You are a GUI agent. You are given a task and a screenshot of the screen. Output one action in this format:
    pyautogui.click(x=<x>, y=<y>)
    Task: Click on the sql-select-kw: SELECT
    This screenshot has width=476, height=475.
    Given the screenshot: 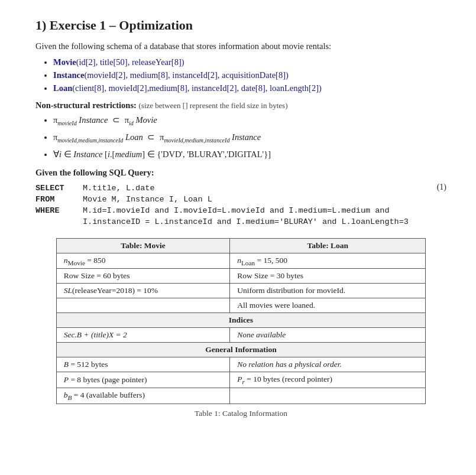 What is the action you would take?
    pyautogui.click(x=59, y=188)
    